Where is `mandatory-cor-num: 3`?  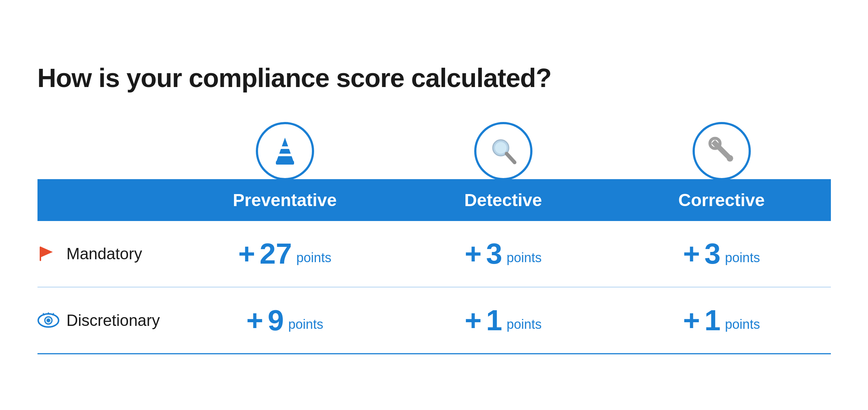 mandatory-cor-num: 3 is located at coordinates (713, 254).